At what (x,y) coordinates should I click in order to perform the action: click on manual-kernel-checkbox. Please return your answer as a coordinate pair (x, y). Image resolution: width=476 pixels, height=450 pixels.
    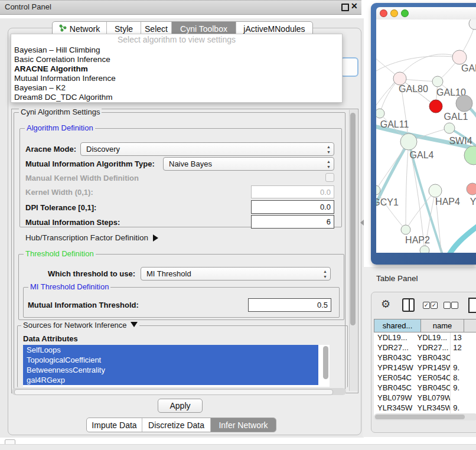
    Looking at the image, I should click on (330, 177).